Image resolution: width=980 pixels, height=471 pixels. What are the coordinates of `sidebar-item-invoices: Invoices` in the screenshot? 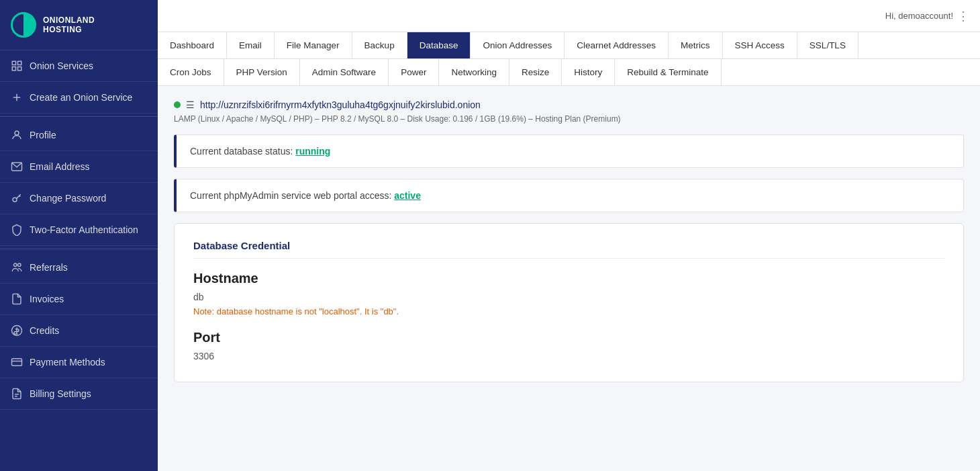 It's located at (79, 300).